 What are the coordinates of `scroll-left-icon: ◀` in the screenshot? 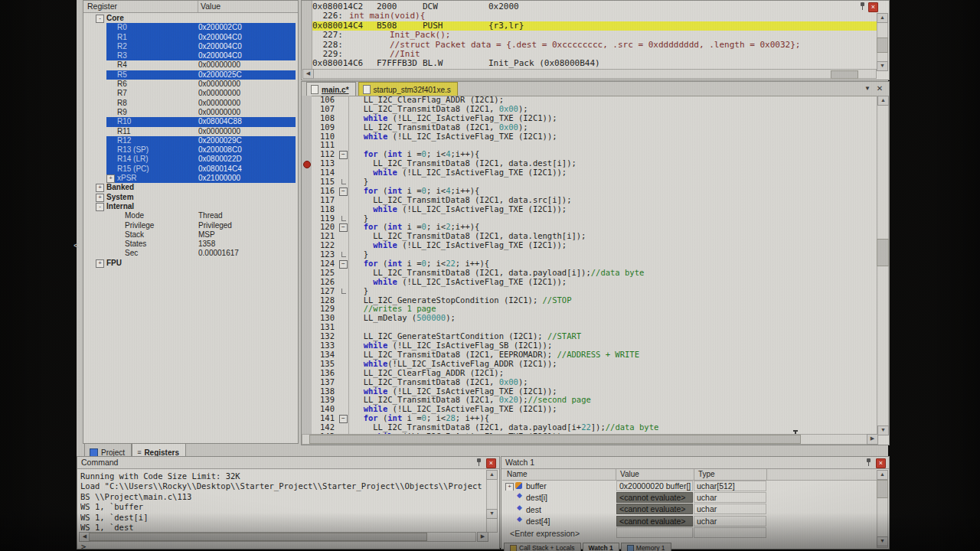 It's located at (308, 73).